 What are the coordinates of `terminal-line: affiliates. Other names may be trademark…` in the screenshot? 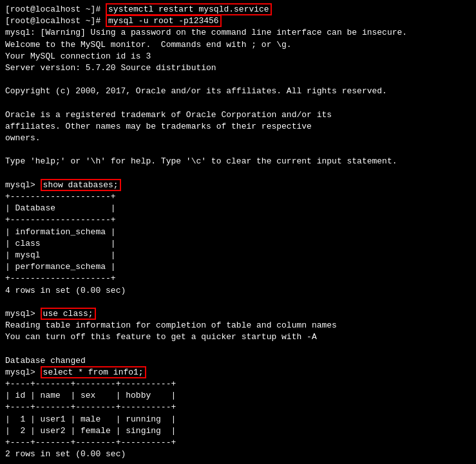 It's located at (238, 127).